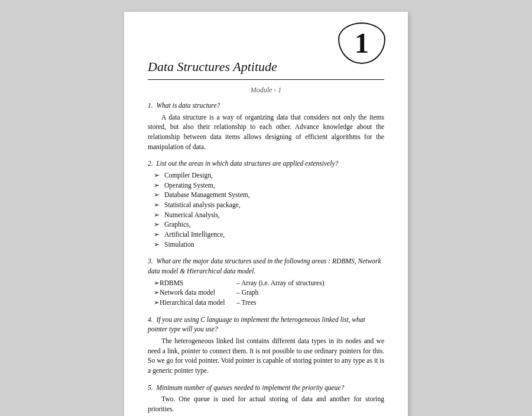 The height and width of the screenshot is (416, 532). What do you see at coordinates (266, 163) in the screenshot?
I see `q2-label: 2. List out the areas in which data stru…` at bounding box center [266, 163].